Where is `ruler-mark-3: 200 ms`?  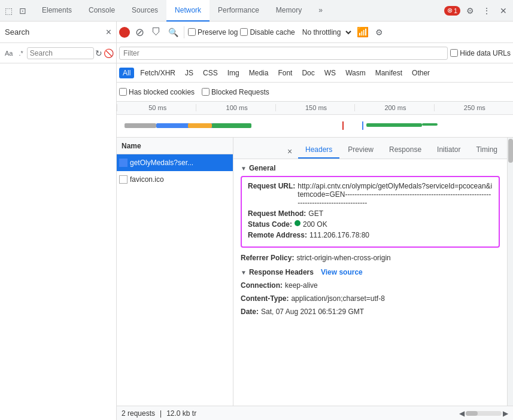
ruler-mark-3: 200 ms is located at coordinates (394, 108).